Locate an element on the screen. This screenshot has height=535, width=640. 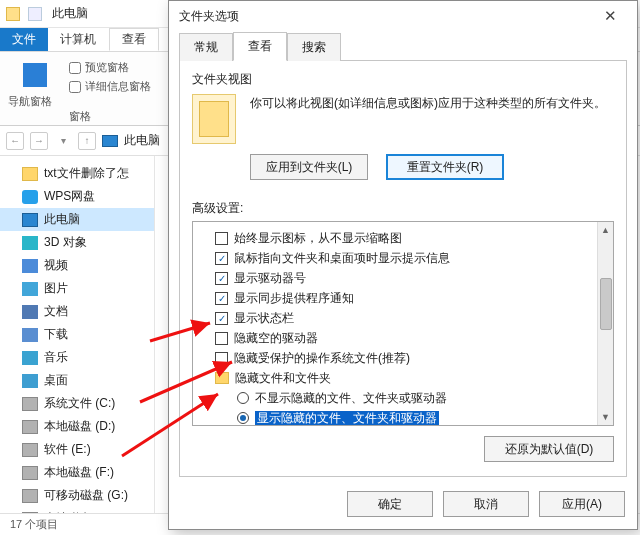
up-button: ↑ is located at coordinates (87, 141).